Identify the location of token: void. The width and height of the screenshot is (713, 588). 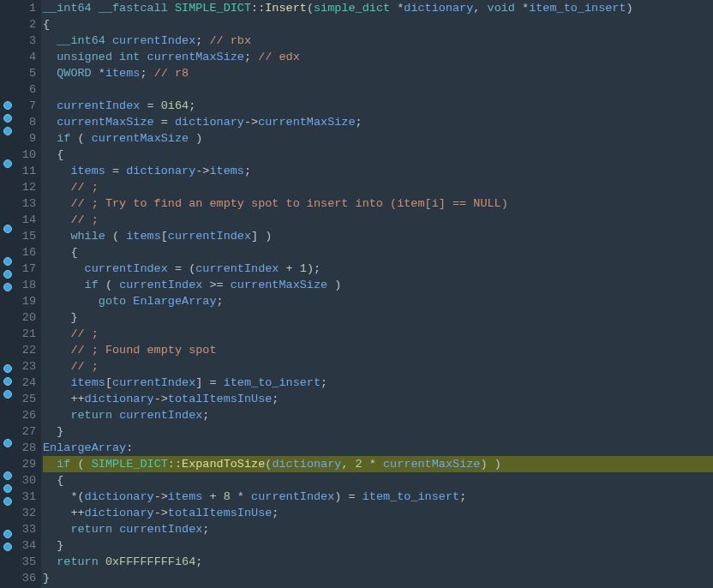
(506, 9).